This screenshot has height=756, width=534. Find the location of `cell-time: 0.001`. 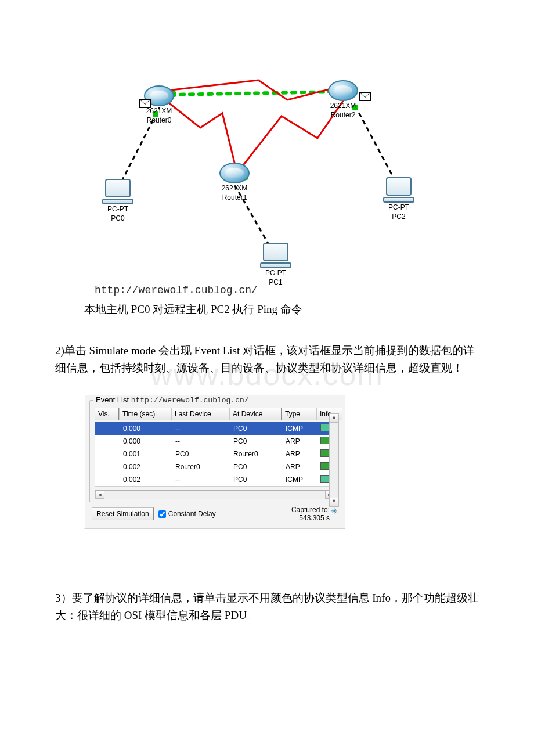

cell-time: 0.001 is located at coordinates (146, 454).